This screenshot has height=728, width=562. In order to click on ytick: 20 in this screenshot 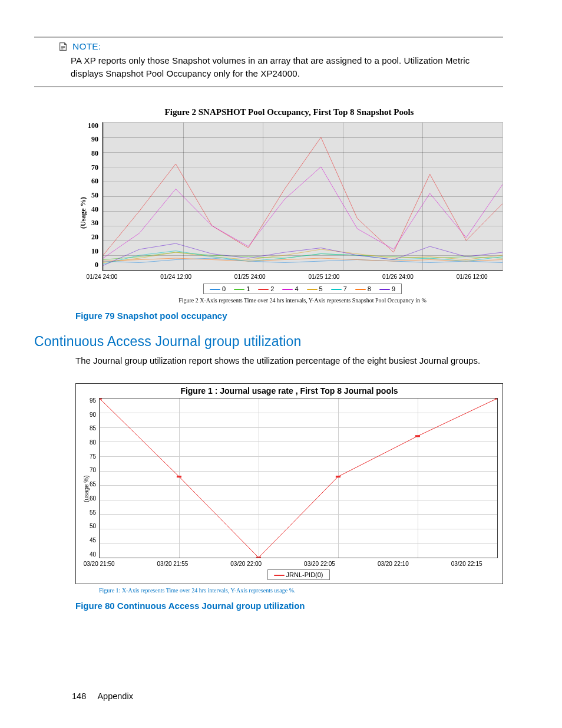, I will do `click(93, 237)`.